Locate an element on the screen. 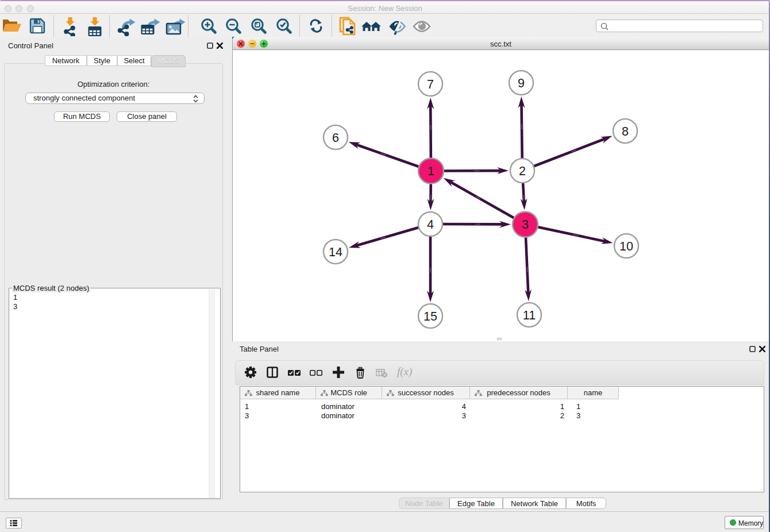  svg-text: 6 is located at coordinates (336, 138).